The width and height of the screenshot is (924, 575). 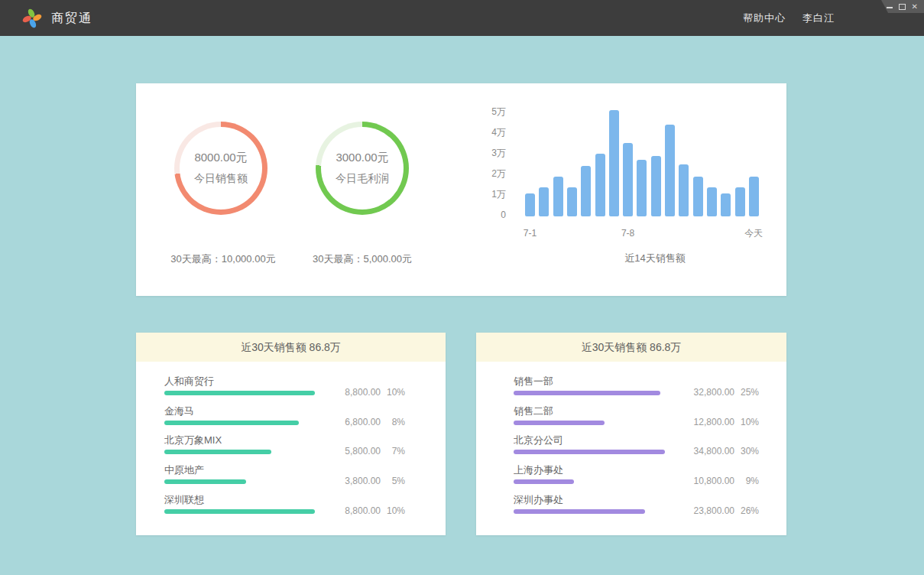 I want to click on today-profit-value: 3000.00元, so click(x=362, y=158).